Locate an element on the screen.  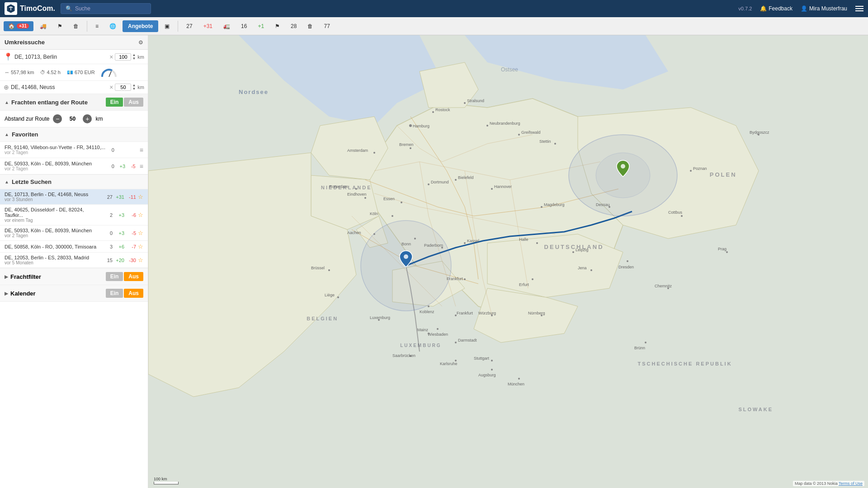
fav-menu-1: ≡ is located at coordinates (142, 166).